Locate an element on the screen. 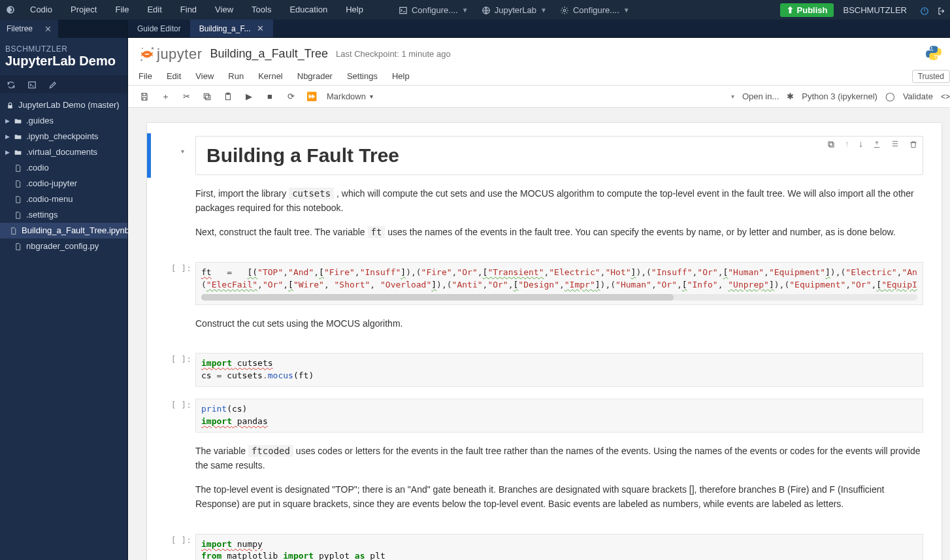 The image size is (950, 560). cell-markdown-title: ▾ ↑ ↓ Building a Fault Tree is located at coordinates (544, 156).